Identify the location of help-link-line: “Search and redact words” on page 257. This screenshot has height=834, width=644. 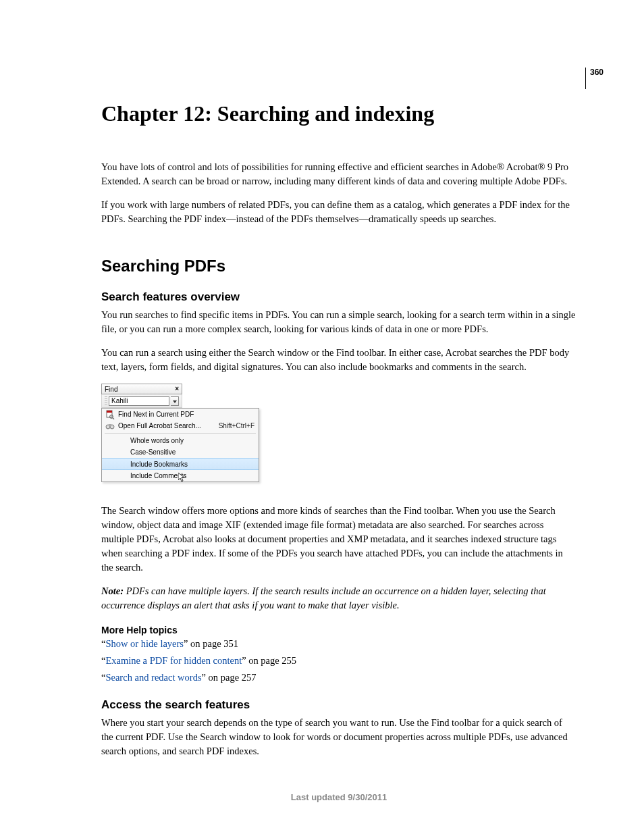
(339, 678).